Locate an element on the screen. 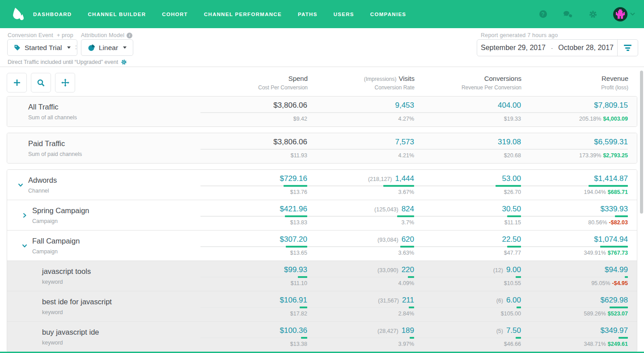 The width and height of the screenshot is (644, 353). attribution-model-dropdown: Linear is located at coordinates (107, 47).